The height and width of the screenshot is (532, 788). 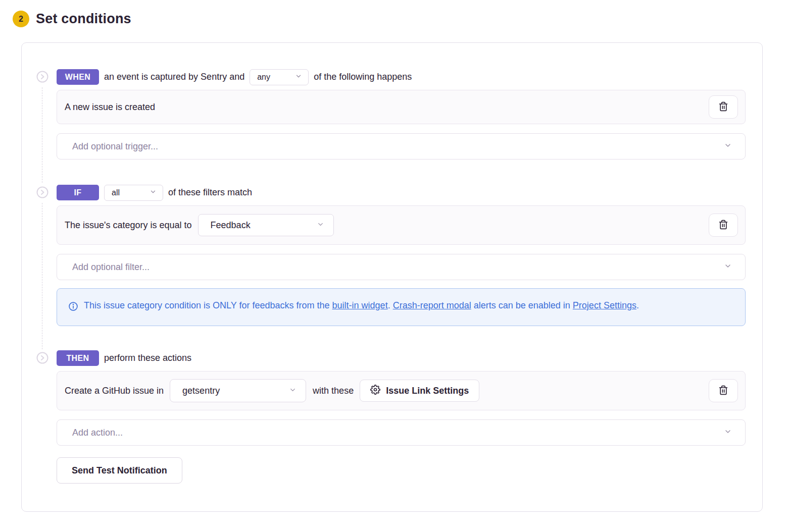 What do you see at coordinates (128, 225) in the screenshot?
I see `filter-label: The issue's category is equal to` at bounding box center [128, 225].